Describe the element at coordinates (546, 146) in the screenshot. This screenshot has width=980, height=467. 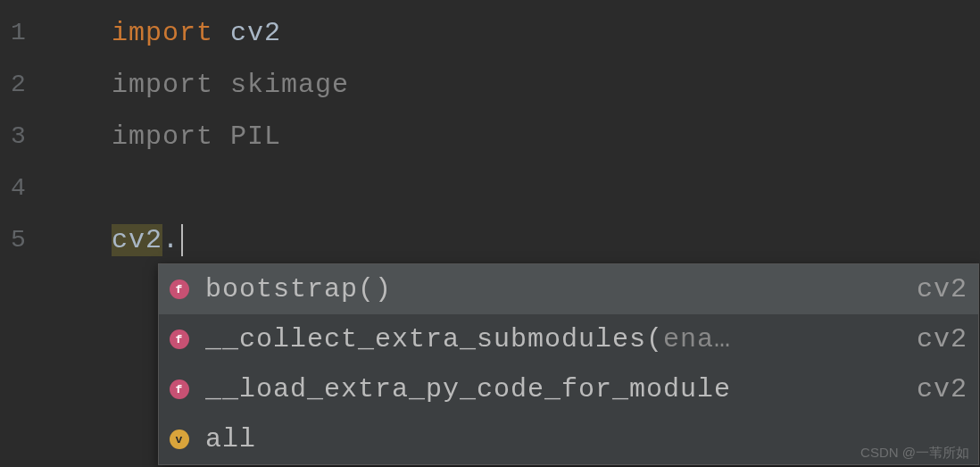
I see `code-line: import PIL` at that location.